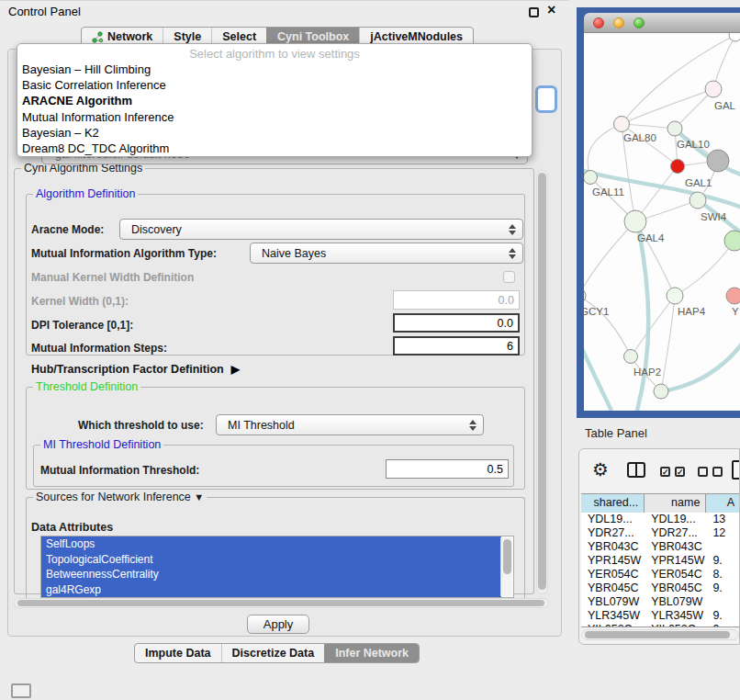  What do you see at coordinates (661, 560) in the screenshot?
I see `node-table: shared...nameA YDL19...YDL19...13YDR27..…` at bounding box center [661, 560].